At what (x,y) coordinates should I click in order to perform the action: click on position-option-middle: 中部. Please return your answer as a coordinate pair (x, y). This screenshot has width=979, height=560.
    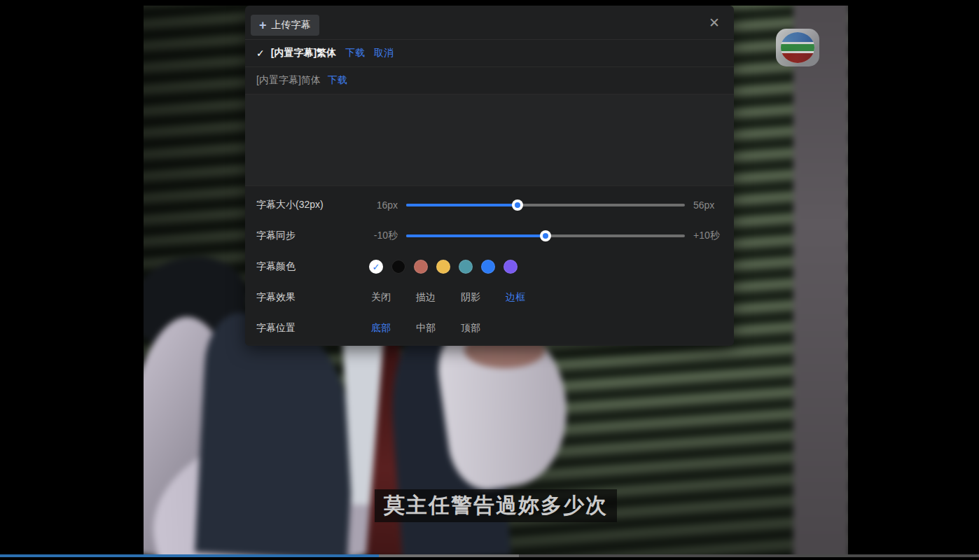
    Looking at the image, I should click on (426, 328).